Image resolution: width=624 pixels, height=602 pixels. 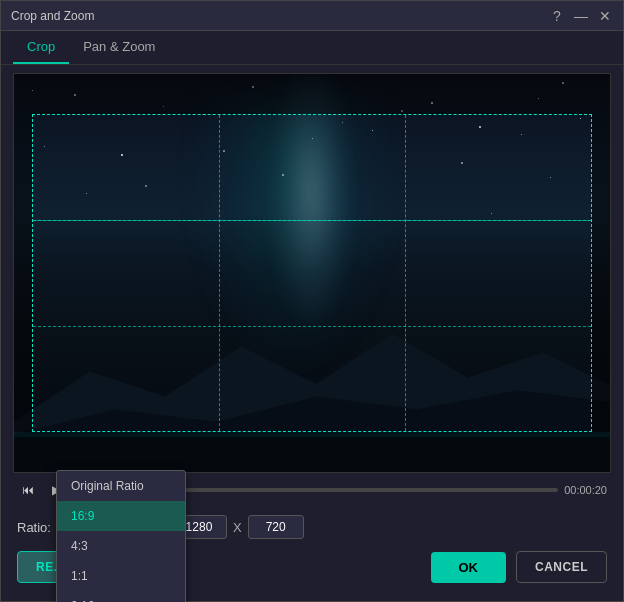 I want to click on crop-grid-h2, so click(x=312, y=326).